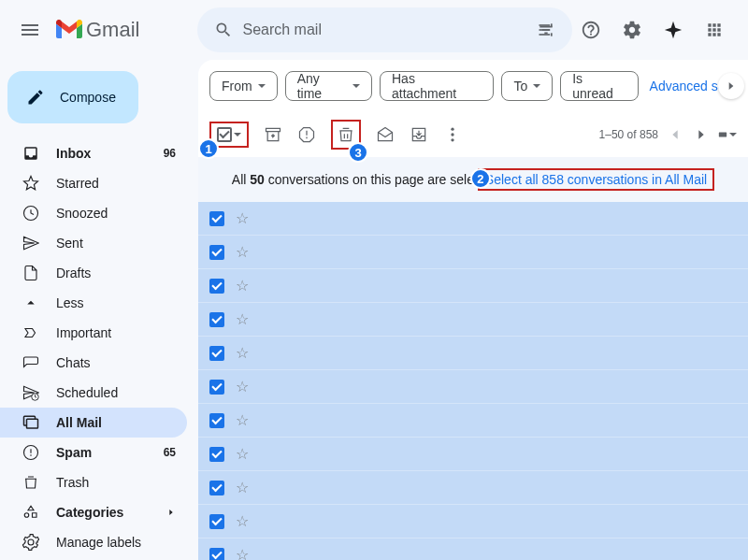 The width and height of the screenshot is (748, 560). Describe the element at coordinates (597, 179) in the screenshot. I see `select-all-conversations-link: Select all 858 conversations in All Mail` at that location.